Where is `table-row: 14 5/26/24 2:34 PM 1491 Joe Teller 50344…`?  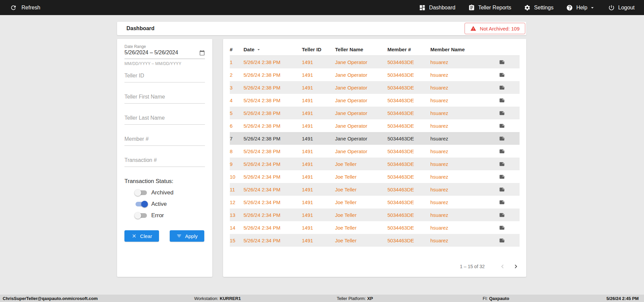 table-row: 14 5/26/24 2:34 PM 1491 Joe Teller 50344… is located at coordinates (375, 228).